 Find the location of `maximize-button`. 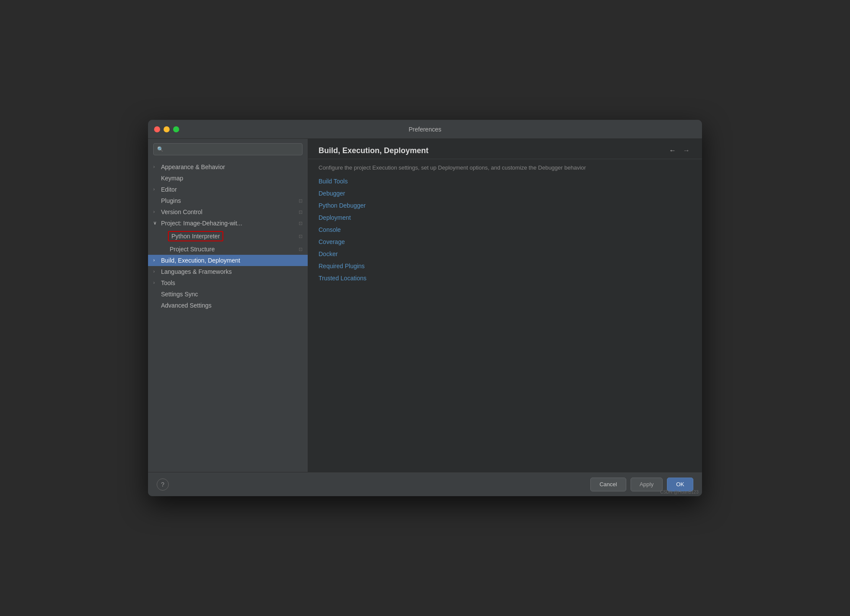

maximize-button is located at coordinates (176, 129).